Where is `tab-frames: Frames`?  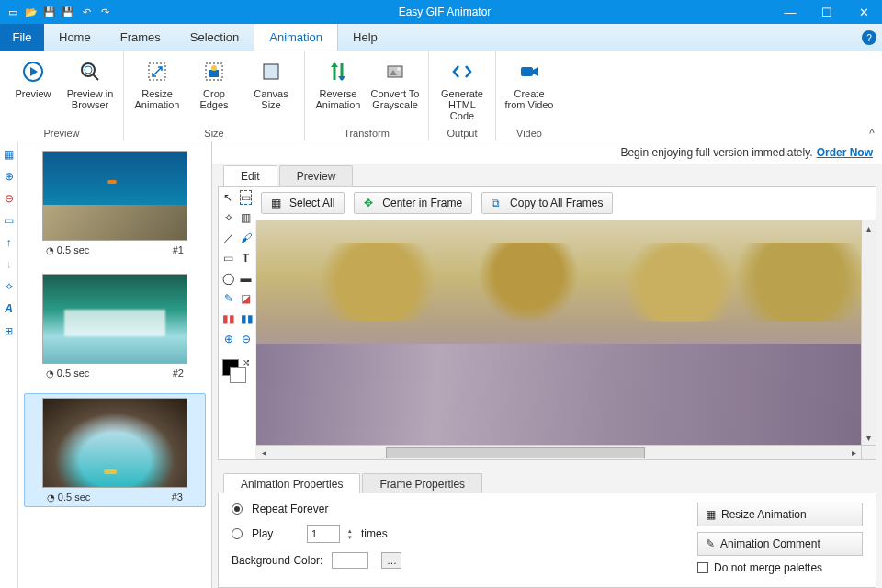
tab-frames: Frames is located at coordinates (141, 37).